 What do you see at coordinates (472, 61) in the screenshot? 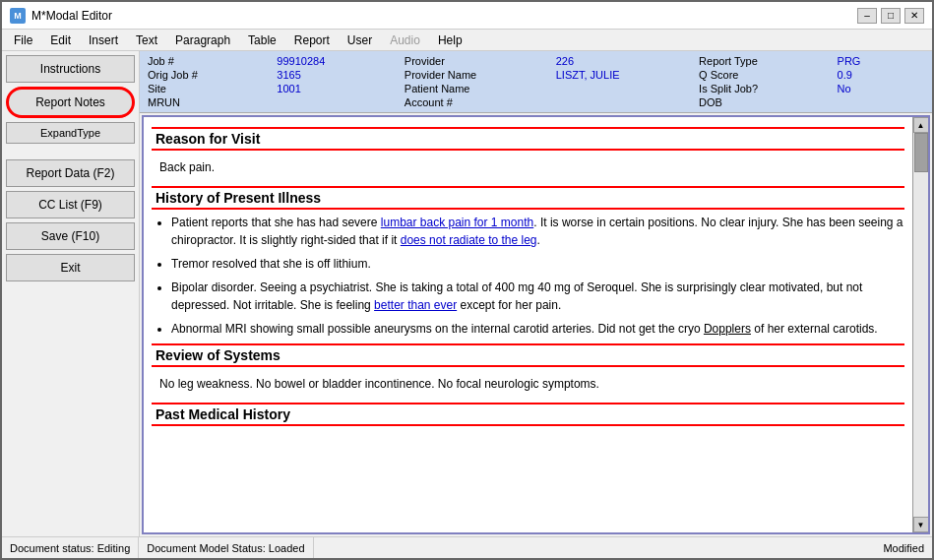
I see `provider-label: Provider` at bounding box center [472, 61].